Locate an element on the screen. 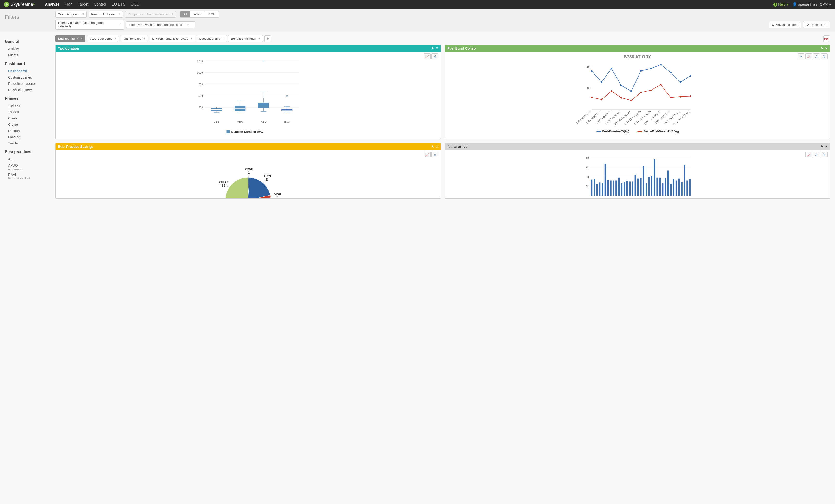 The image size is (835, 504). tab-ceo-dashboard: CEO Dashboard✕ is located at coordinates (103, 39).